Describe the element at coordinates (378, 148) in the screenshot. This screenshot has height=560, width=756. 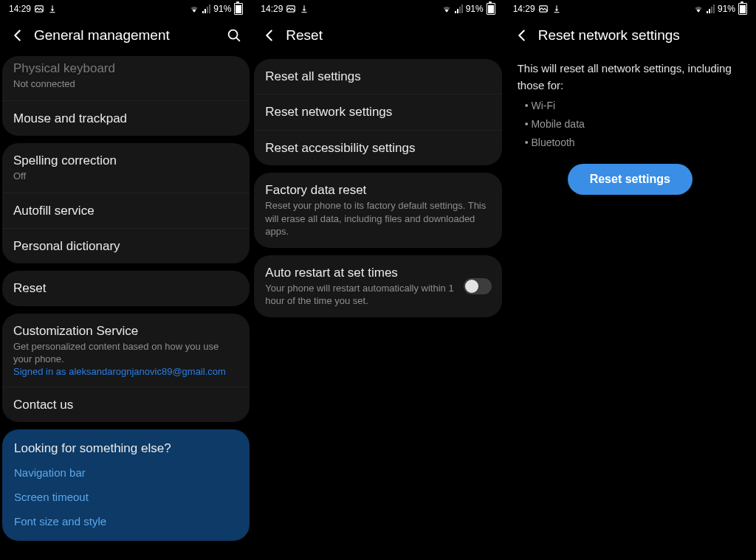
I see `row-title: Reset accessibility settings` at that location.